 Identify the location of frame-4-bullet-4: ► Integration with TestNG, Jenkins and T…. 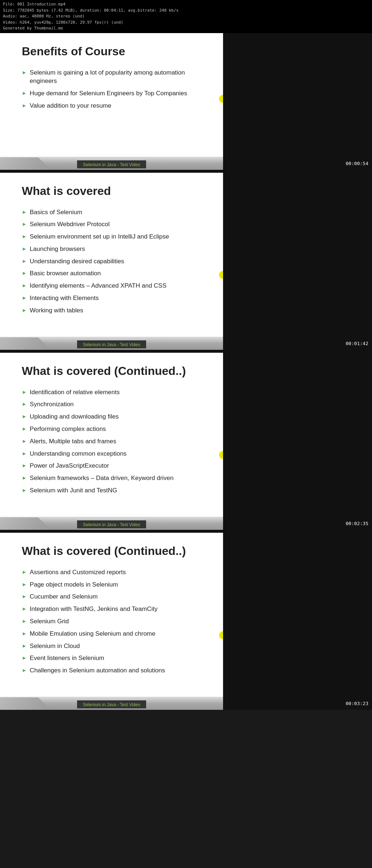
(114, 609).